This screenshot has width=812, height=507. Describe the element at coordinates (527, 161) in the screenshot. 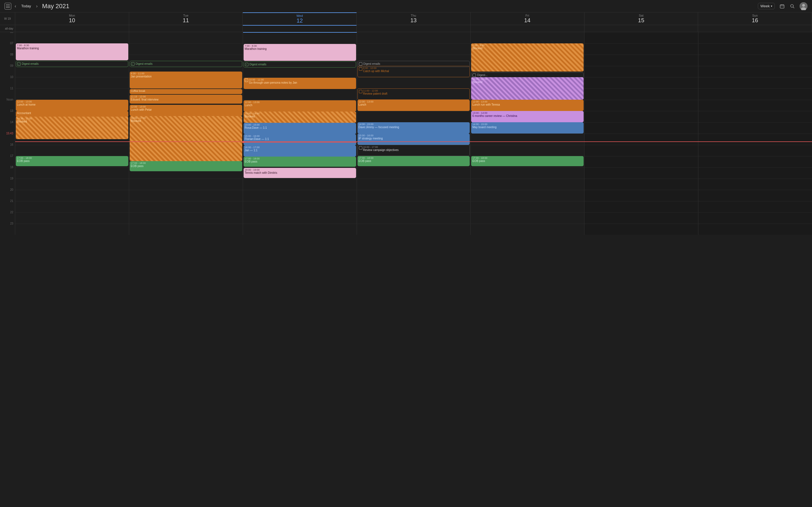

I see `event-fri-eob: 17:00 - 18:00 EOB pass` at that location.